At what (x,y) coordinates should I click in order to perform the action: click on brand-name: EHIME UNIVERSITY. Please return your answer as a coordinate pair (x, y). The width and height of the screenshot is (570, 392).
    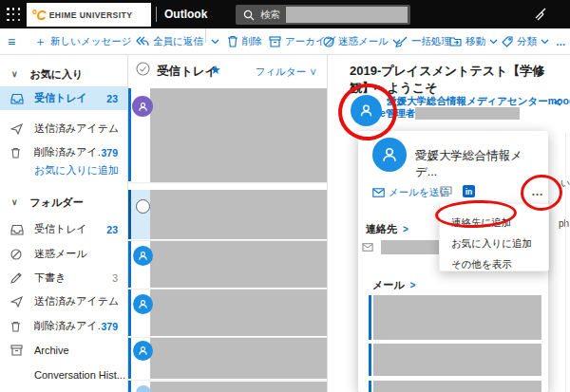
    Looking at the image, I should click on (91, 15).